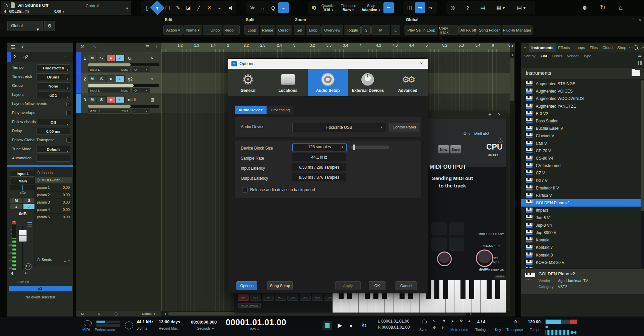 The image size is (644, 336). Describe the element at coordinates (145, 322) in the screenshot. I see `sample-rate-value: 44.1 kHz` at that location.